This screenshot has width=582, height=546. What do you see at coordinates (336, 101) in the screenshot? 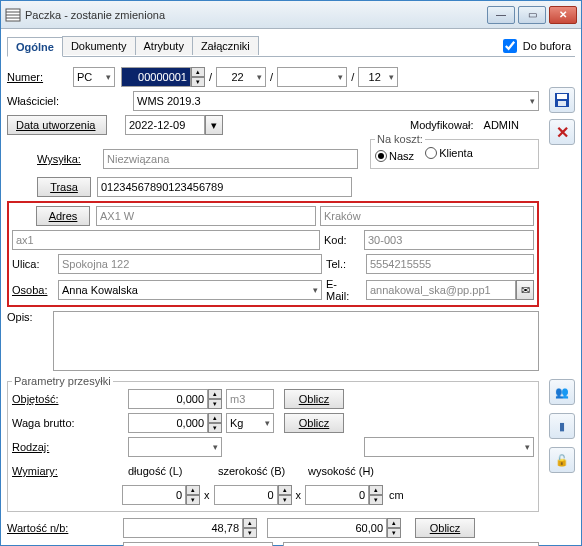
I see `wlasciciel-combo: WMS 2019.3▾` at bounding box center [336, 101].